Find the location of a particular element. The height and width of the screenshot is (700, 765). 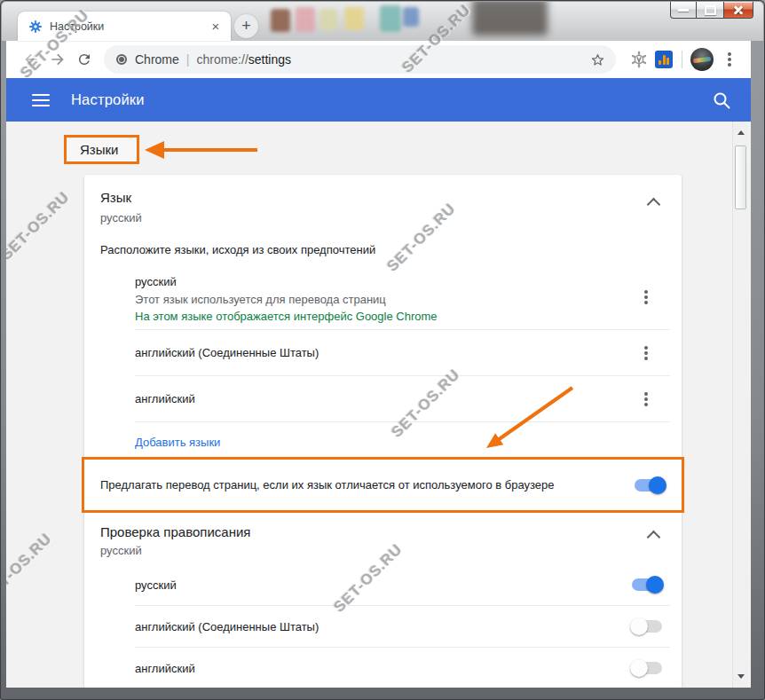

annotation-arrow-left is located at coordinates (201, 150).